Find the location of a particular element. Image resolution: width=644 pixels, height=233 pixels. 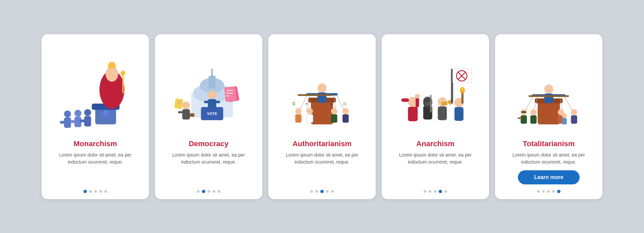

illustration-anarchism is located at coordinates (435, 84).